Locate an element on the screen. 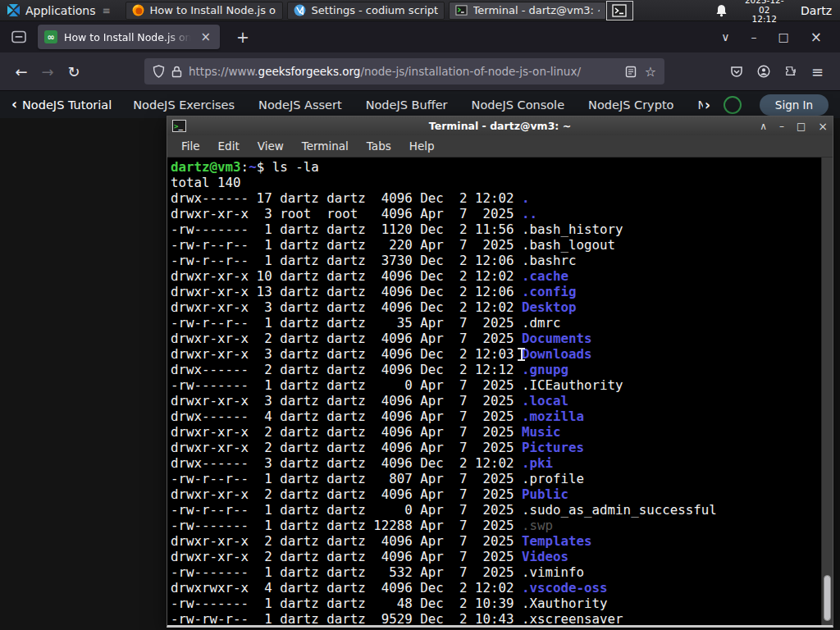 Image resolution: width=840 pixels, height=630 pixels. forward-button: → is located at coordinates (48, 71).